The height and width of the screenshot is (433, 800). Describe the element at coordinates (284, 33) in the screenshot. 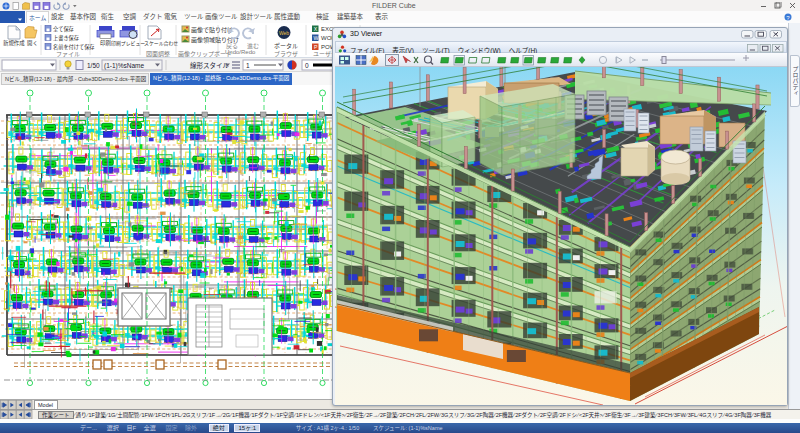

I see `svg-text: Web` at that location.